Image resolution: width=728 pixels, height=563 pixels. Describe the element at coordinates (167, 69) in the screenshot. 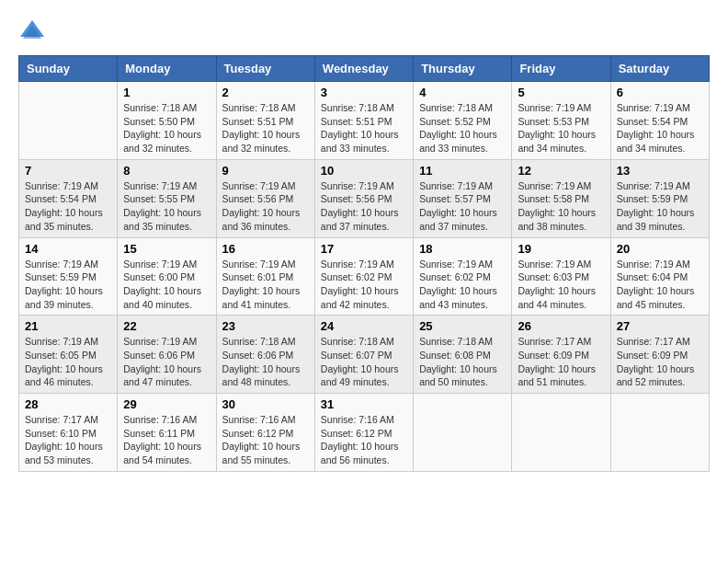

I see `weekday-header: Monday` at that location.